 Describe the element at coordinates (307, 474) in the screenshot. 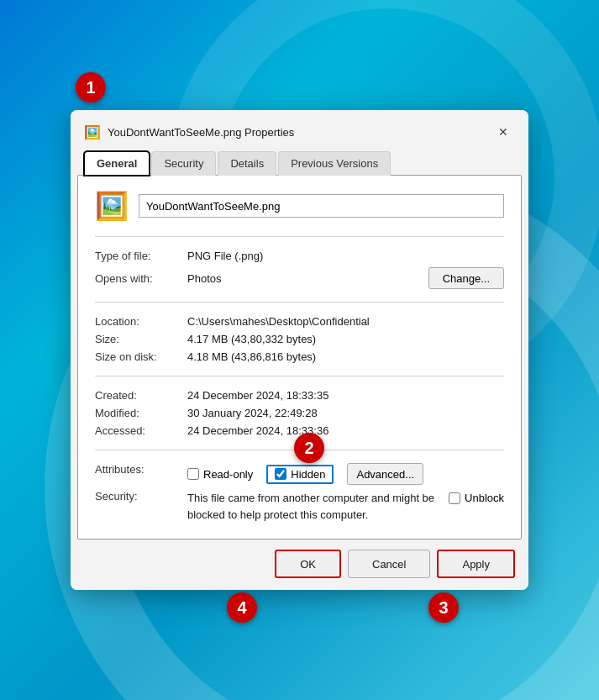

I see `hidden-label: Hidden` at that location.